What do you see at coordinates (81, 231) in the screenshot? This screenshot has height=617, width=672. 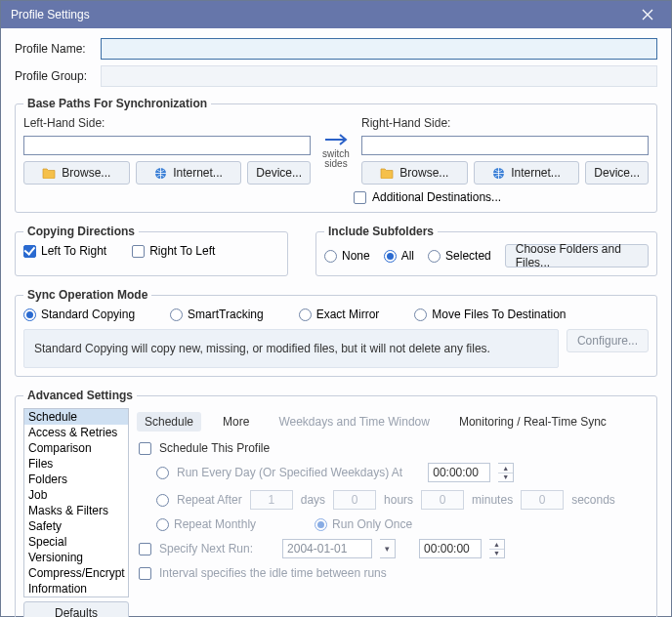 I see `copying-legend: Copying Directions` at bounding box center [81, 231].